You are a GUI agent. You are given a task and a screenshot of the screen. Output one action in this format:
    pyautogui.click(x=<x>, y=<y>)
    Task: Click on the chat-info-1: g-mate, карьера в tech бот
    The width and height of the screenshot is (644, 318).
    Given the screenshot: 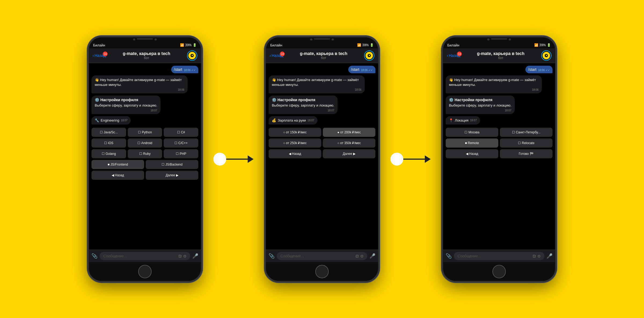 What is the action you would take?
    pyautogui.click(x=147, y=56)
    